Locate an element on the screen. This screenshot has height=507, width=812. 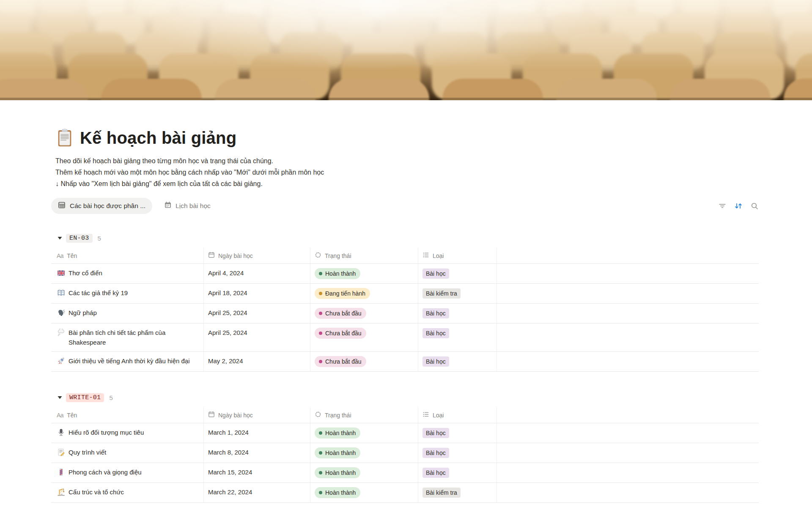
table-row: Quy trình viết March 8, 2024 Hoàn thành … is located at coordinates (405, 453).